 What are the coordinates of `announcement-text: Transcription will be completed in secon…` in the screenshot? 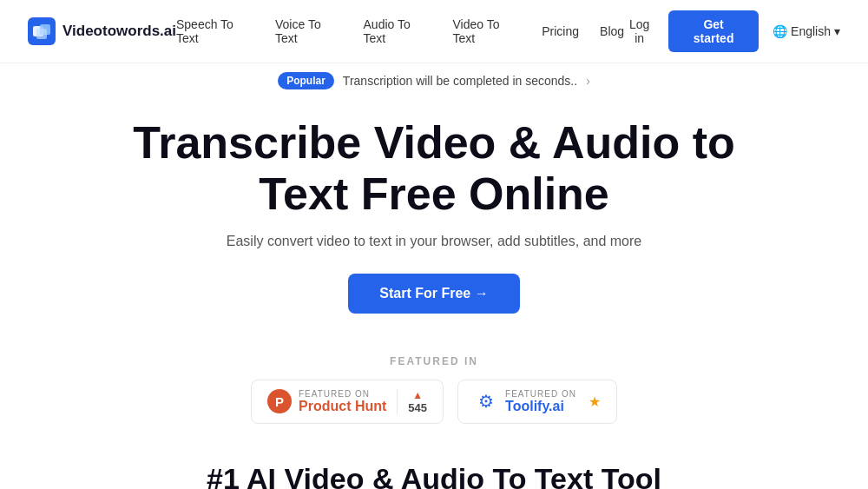 It's located at (460, 81).